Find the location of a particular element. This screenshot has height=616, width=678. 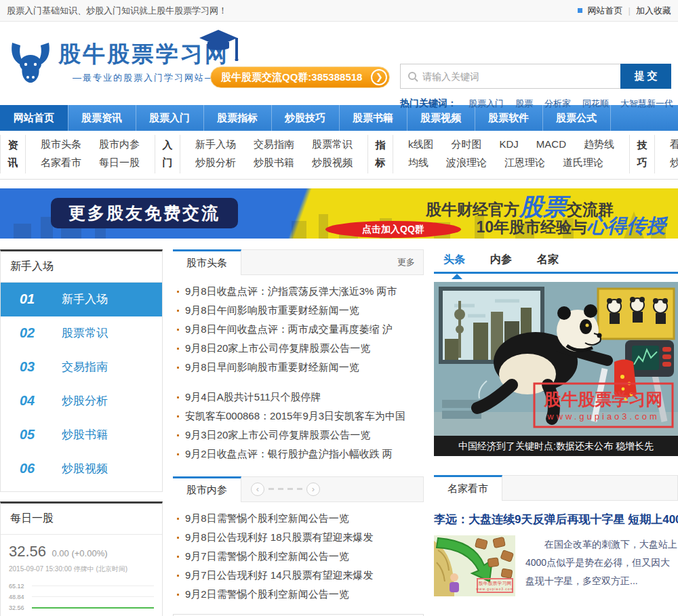

nav-item: 股票资讯 is located at coordinates (102, 118).